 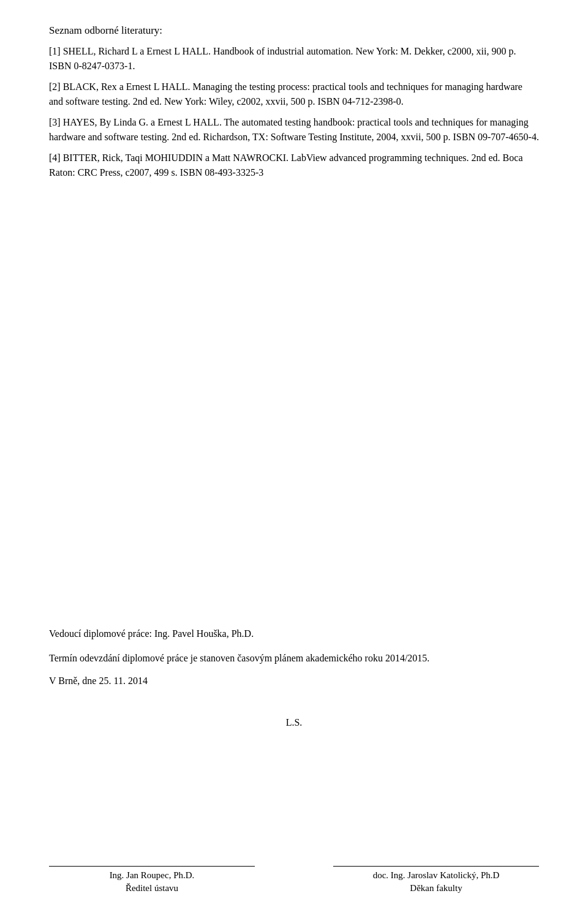 I want to click on footer-columns: Ing. Jan Roupec, Ph.D. Ředitel ústavu do…, so click(x=294, y=879).